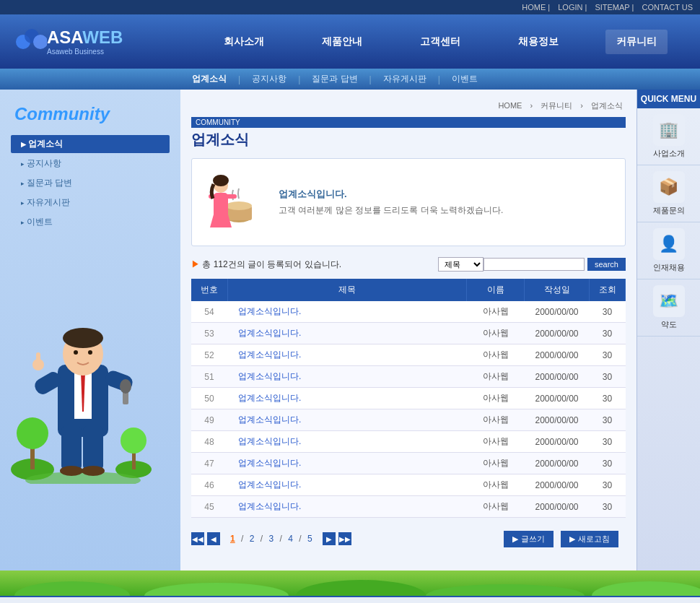 The image size is (700, 603). What do you see at coordinates (209, 377) in the screenshot?
I see `cell-num: 51` at bounding box center [209, 377].